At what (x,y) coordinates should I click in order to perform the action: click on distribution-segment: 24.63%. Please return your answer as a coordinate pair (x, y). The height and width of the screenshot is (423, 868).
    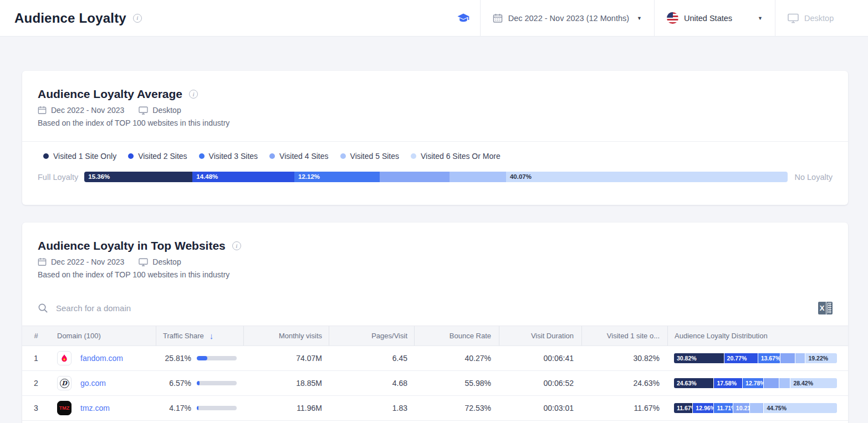
    Looking at the image, I should click on (694, 383).